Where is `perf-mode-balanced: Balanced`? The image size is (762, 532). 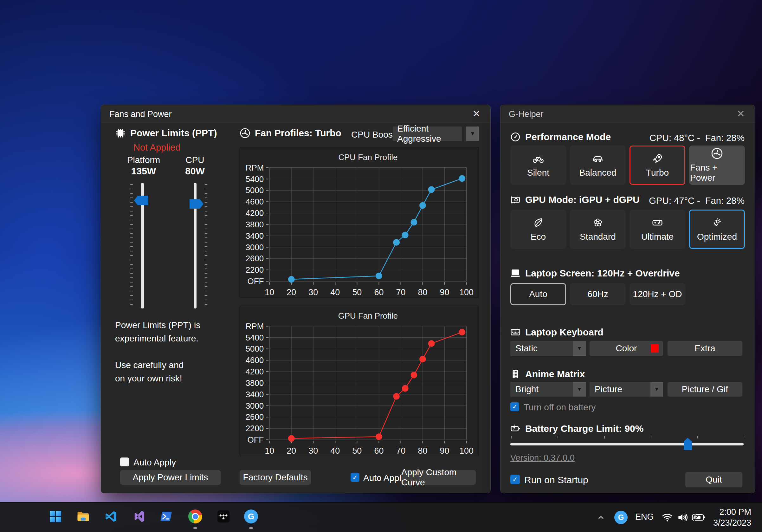
perf-mode-balanced: Balanced is located at coordinates (598, 165).